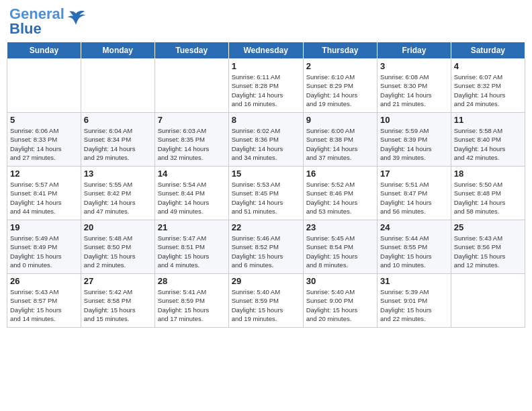 Image resolution: width=532 pixels, height=411 pixels. Describe the element at coordinates (414, 51) in the screenshot. I see `weekday-header-friday: Friday` at that location.